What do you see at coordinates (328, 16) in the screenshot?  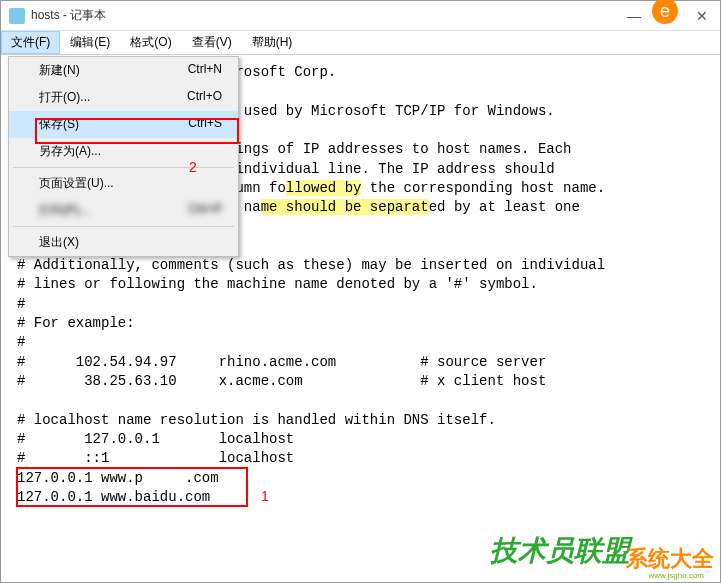 I see `window-title: hosts - 记事本` at bounding box center [328, 16].